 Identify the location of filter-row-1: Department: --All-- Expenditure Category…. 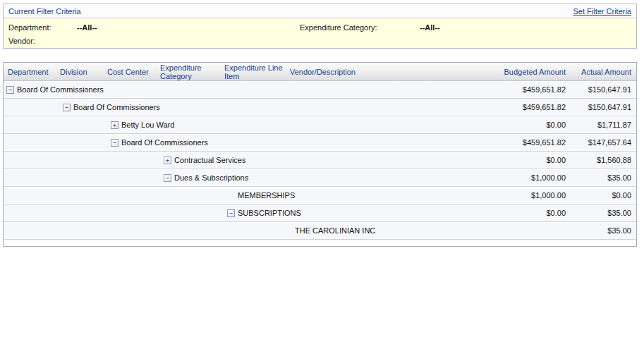
(320, 27).